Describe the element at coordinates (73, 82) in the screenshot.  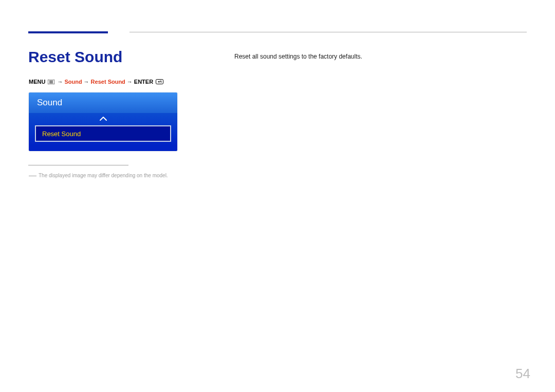
I see `breadcrumb-segment-sound: Sound` at that location.